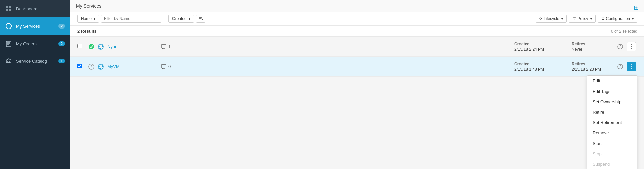 Image resolution: width=644 pixels, height=169 pixels. Describe the element at coordinates (35, 9) in the screenshot. I see `sidebar-item-dashboard: Dashboard` at that location.